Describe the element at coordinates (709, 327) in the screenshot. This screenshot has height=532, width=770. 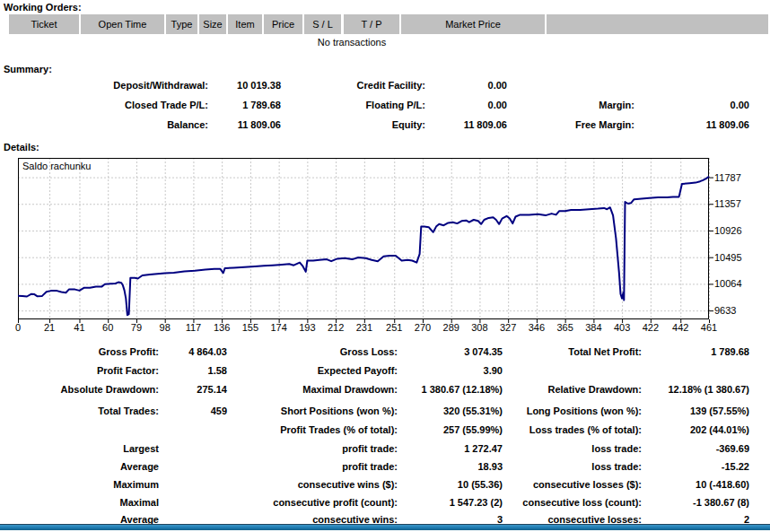
I see `x-tick-label: 461` at that location.